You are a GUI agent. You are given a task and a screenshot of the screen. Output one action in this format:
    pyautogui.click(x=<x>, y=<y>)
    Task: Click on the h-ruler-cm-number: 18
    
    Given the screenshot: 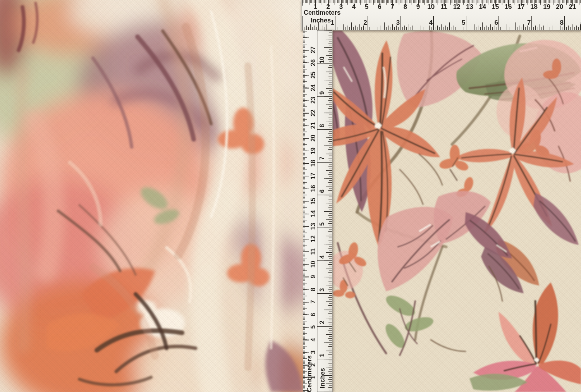 What is the action you would take?
    pyautogui.click(x=534, y=7)
    